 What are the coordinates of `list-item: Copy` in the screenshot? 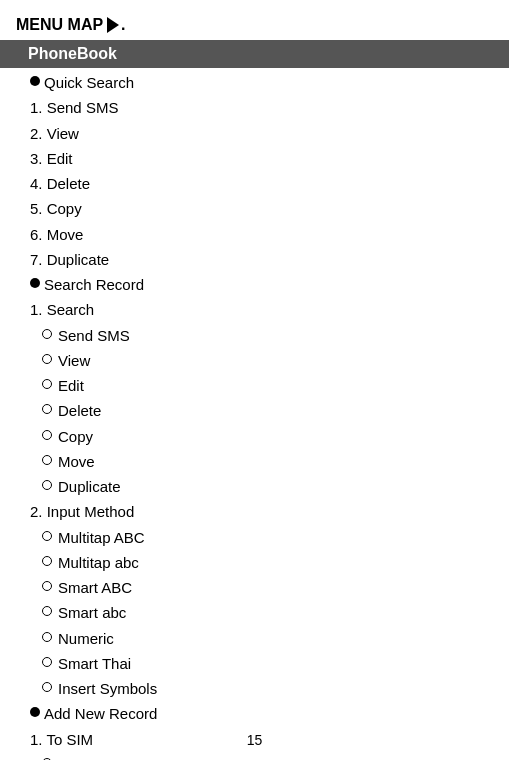 It's located at (254, 436).